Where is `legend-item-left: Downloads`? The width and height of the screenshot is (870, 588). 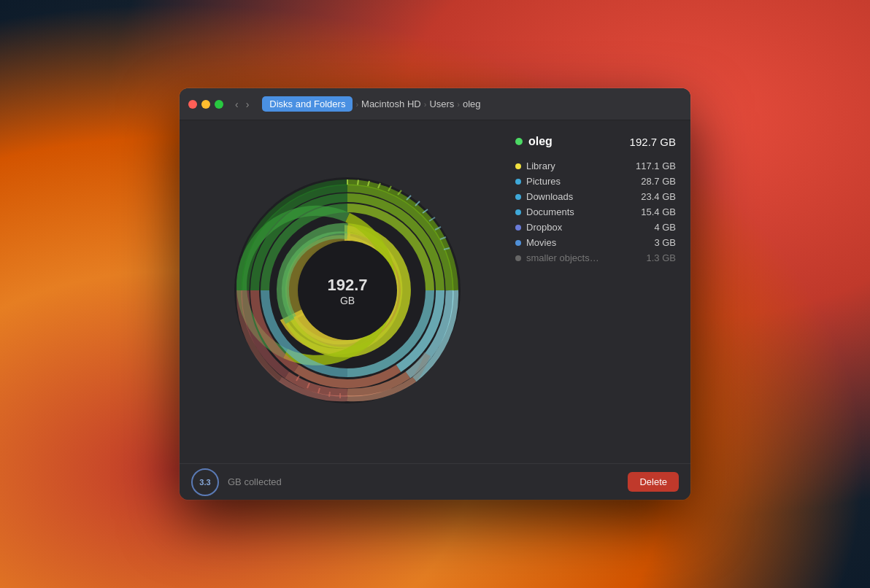 legend-item-left: Downloads is located at coordinates (544, 197).